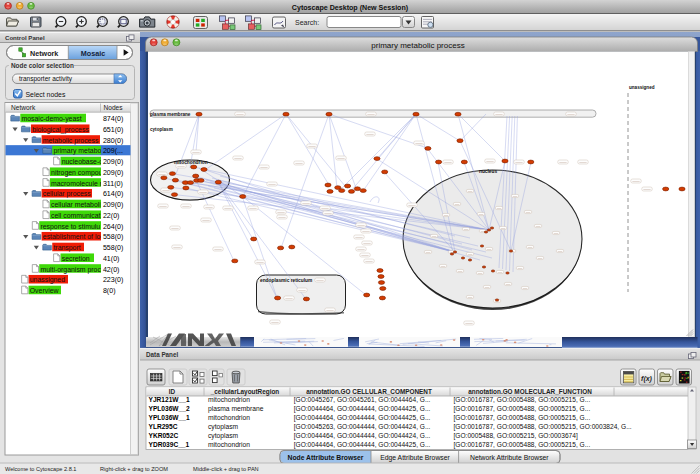 The image size is (700, 474). I want to click on svg-text: 8(0), so click(110, 291).